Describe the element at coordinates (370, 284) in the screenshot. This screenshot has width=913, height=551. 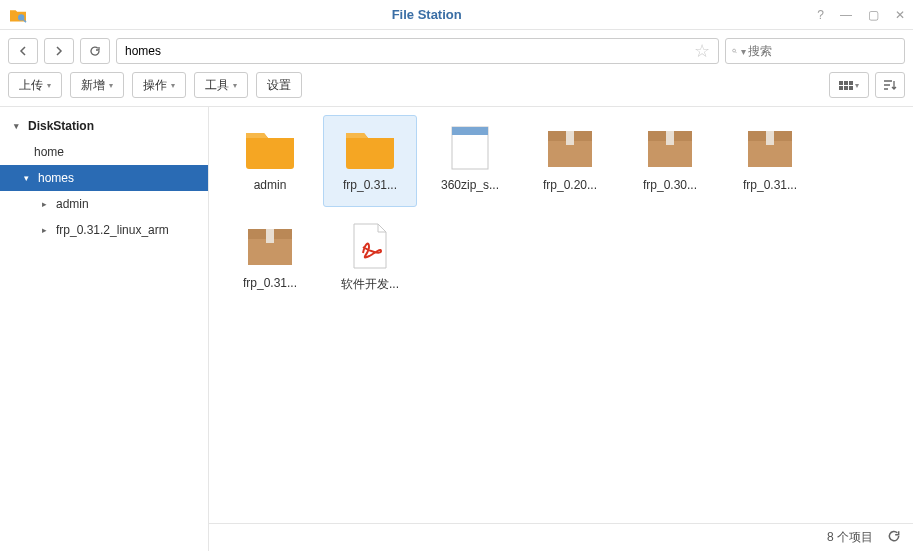
I see `file-label: 软件开发...` at that location.